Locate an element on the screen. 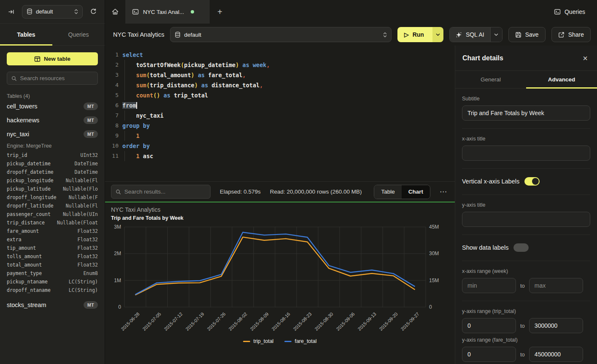 The width and height of the screenshot is (597, 364). run-button: ▷ Run is located at coordinates (420, 35).